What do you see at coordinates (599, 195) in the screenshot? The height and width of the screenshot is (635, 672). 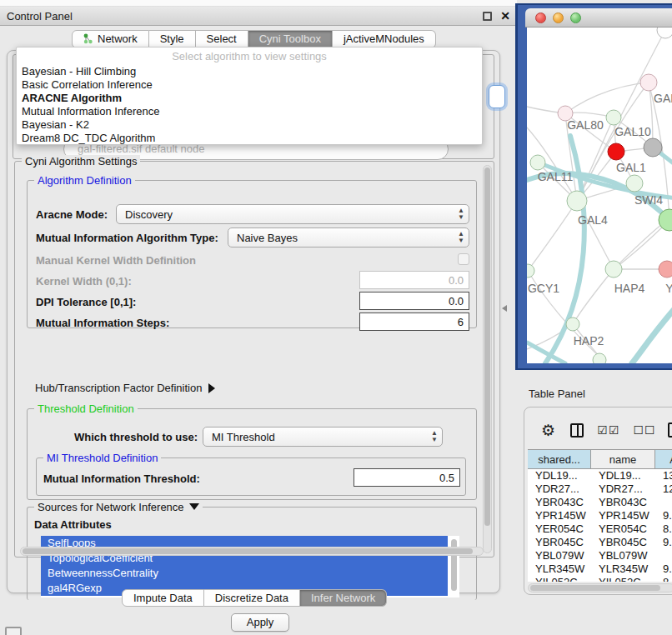 I see `network-graph: GALGAL80GAL10GAL1GAL11SWI4GAL4GCY1HAP4YH…` at bounding box center [599, 195].